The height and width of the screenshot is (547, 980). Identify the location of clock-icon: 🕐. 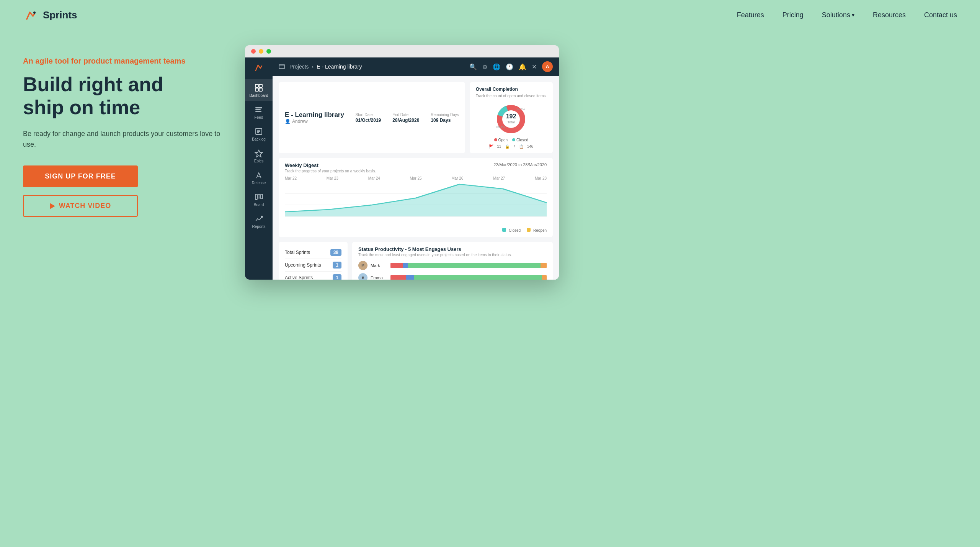
(510, 67).